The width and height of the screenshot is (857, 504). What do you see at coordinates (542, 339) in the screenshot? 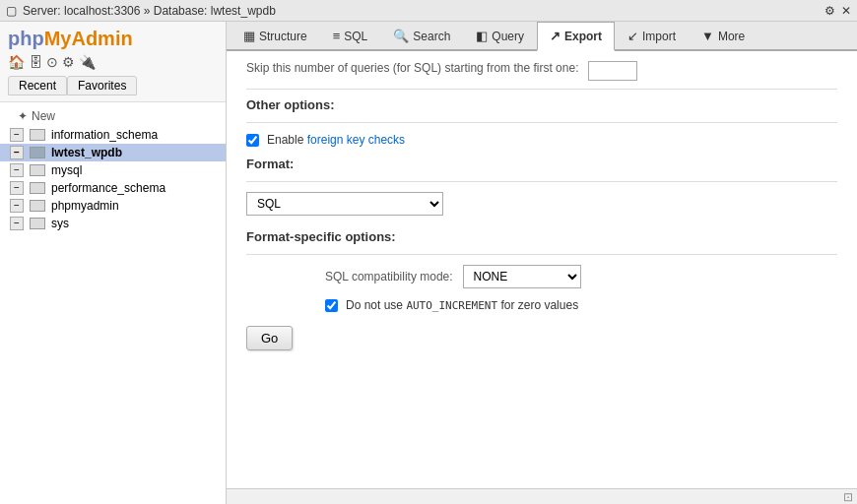
I see `go-button-area: Go` at bounding box center [542, 339].